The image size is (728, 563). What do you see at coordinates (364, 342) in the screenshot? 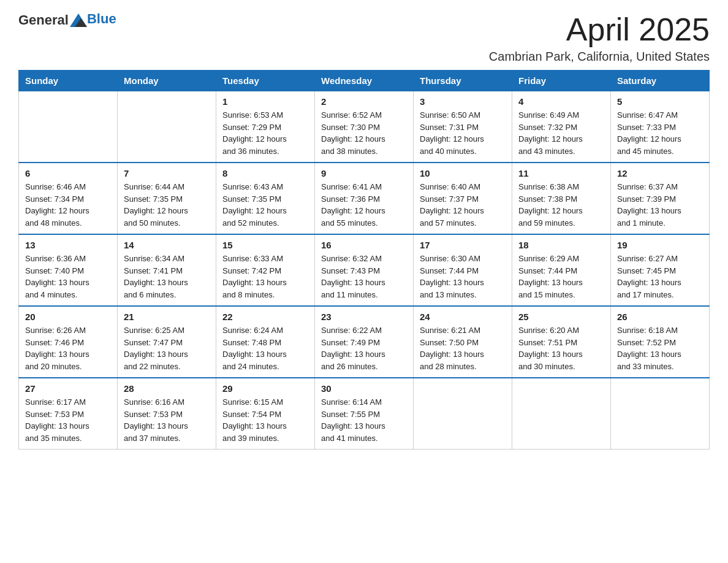
I see `calendar-week-4: 20Sunrise: 6:26 AMSunset: 7:46 PMDayligh…` at bounding box center [364, 342].